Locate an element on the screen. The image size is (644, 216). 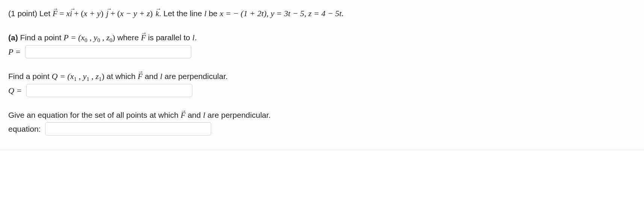
points-label: (1 point) Let is located at coordinates (30, 14).